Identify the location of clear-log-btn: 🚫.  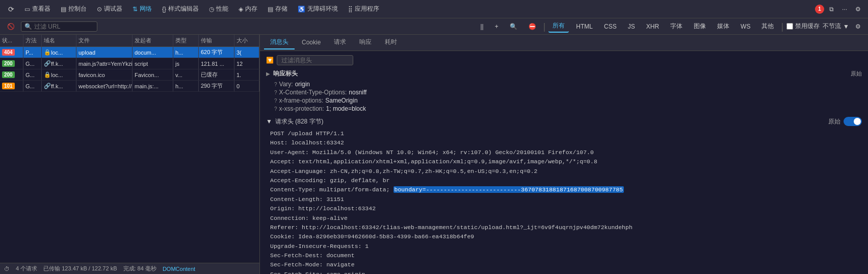
(11, 27).